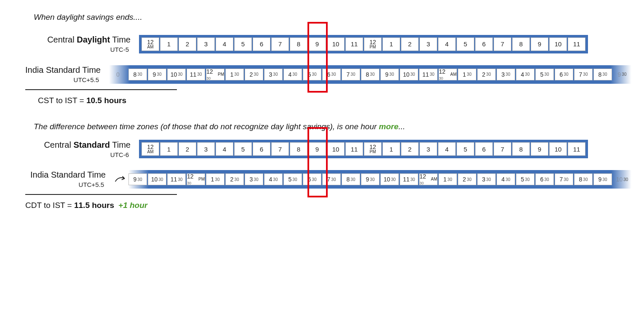 The image size is (644, 330). Describe the element at coordinates (322, 165) in the screenshot. I see `block-standard: Central Standard Time UTC-6 12AM12345678…` at that location.